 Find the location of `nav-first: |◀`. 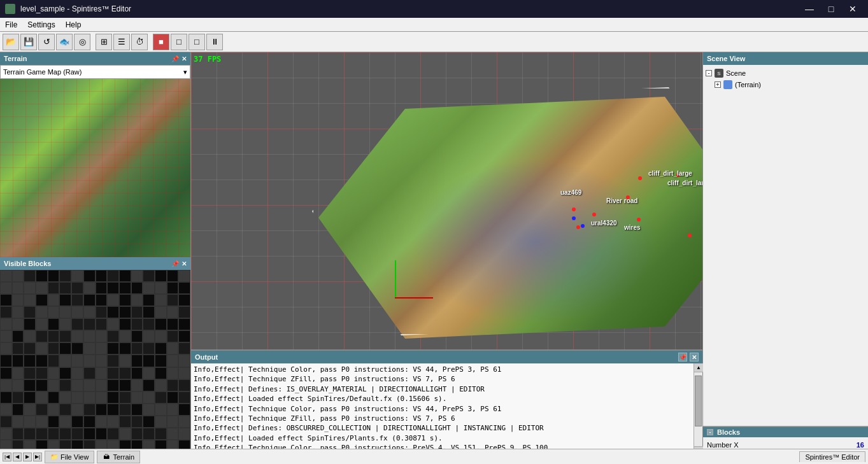

nav-first: |◀ is located at coordinates (7, 457).